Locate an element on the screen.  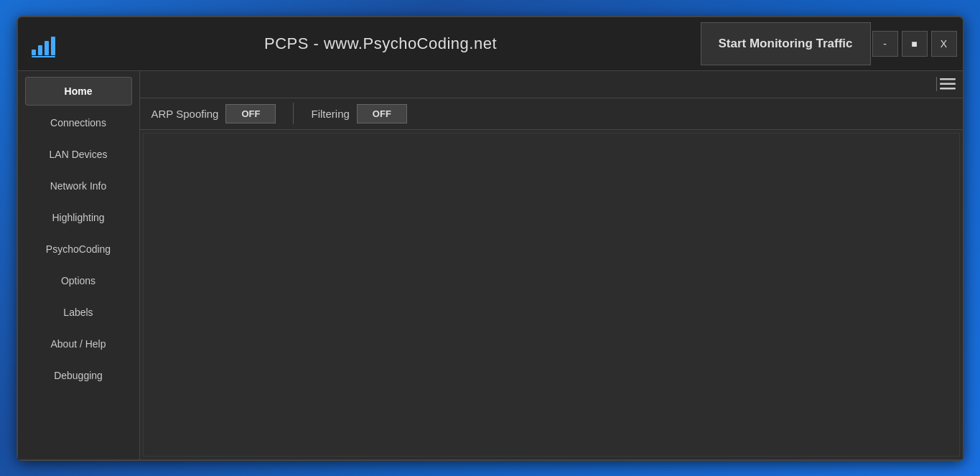
sidebar-item-highlighting: Highlighting is located at coordinates (79, 218).